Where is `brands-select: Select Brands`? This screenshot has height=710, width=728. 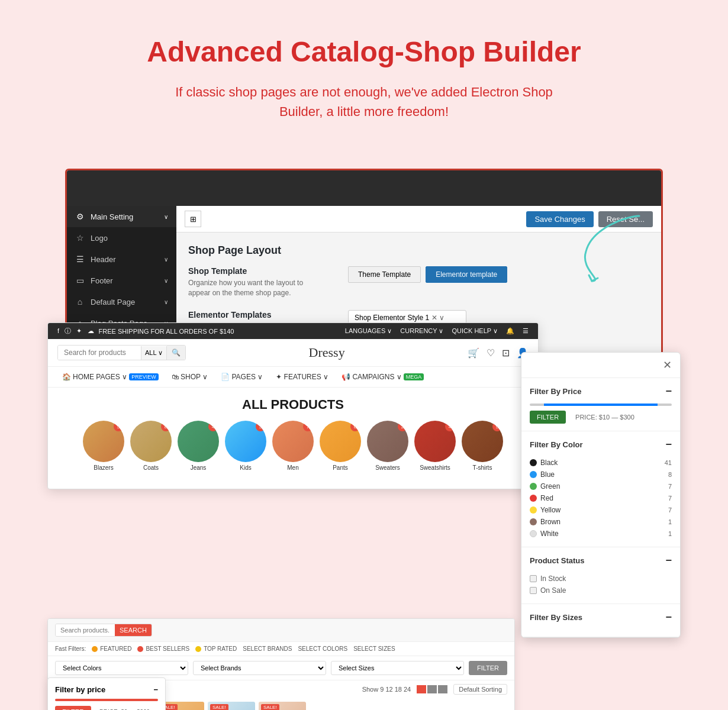
brands-select: Select Brands is located at coordinates (259, 668).